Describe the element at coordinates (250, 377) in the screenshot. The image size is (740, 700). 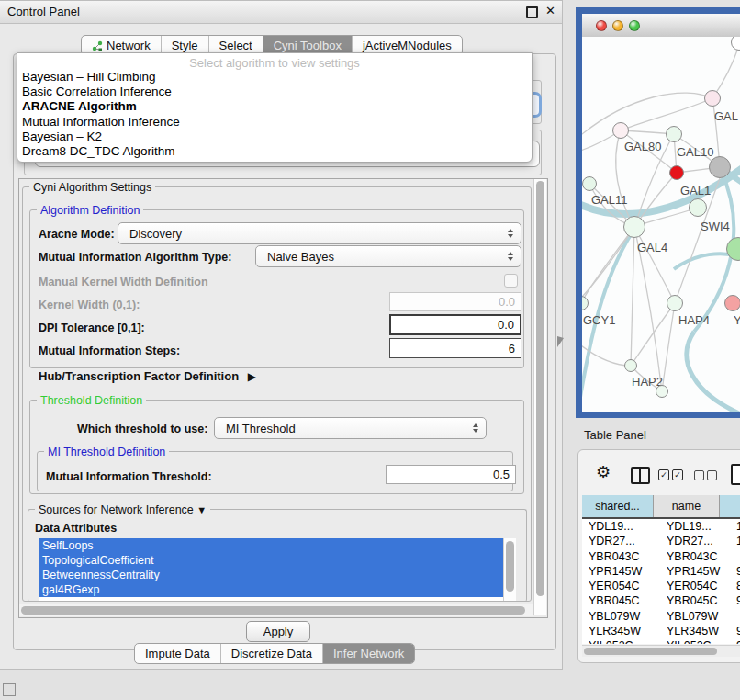
I see `collapsed-arrow-icon: ▶` at that location.